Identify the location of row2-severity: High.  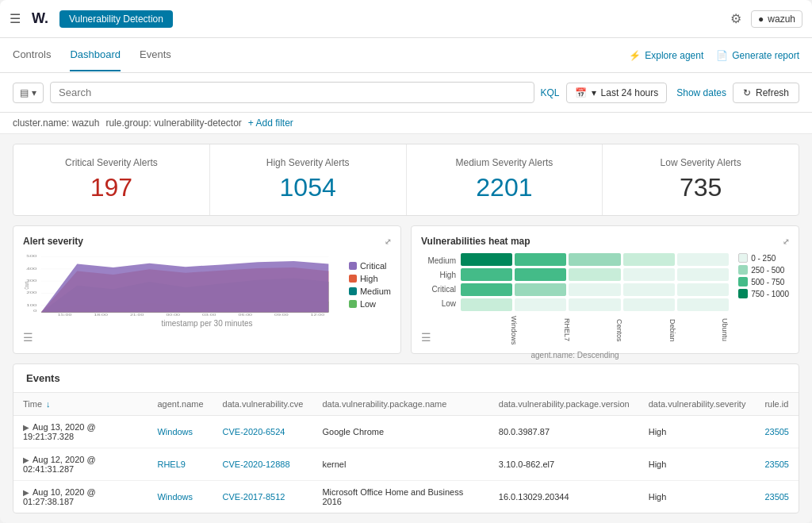
(658, 464).